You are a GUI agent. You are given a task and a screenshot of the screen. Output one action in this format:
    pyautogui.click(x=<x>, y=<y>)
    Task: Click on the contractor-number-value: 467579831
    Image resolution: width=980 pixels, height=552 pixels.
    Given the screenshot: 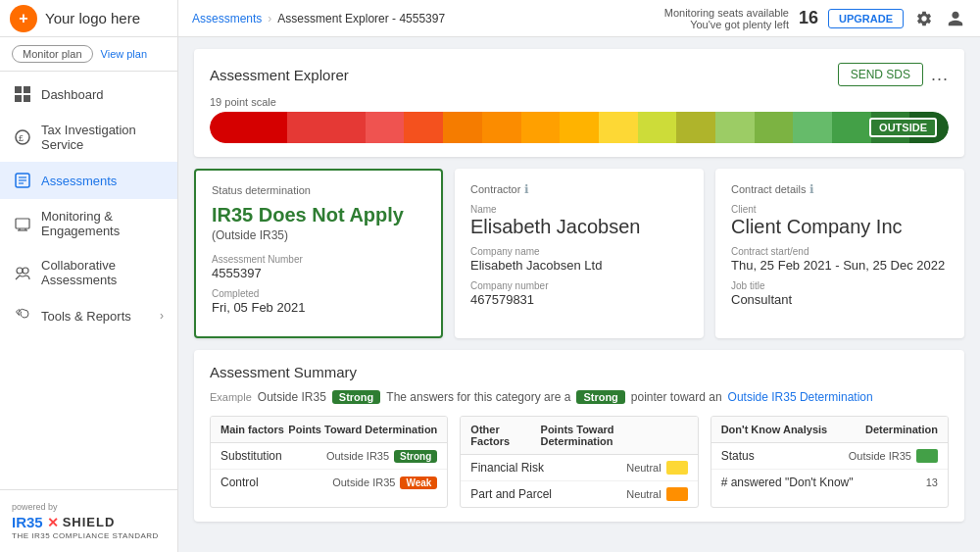 What is the action you would take?
    pyautogui.click(x=579, y=300)
    